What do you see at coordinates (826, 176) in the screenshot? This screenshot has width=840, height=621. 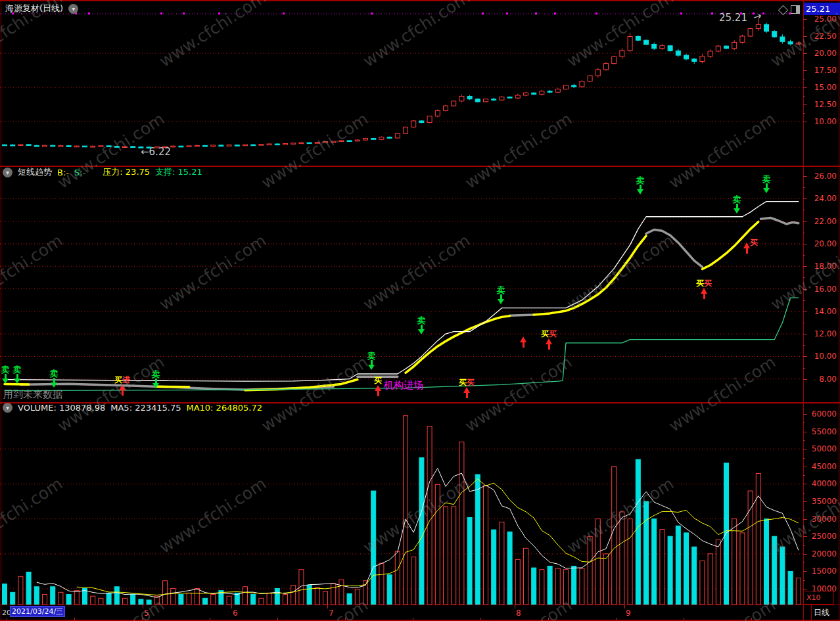 I see `indicator-axis-label: 26.00` at bounding box center [826, 176].